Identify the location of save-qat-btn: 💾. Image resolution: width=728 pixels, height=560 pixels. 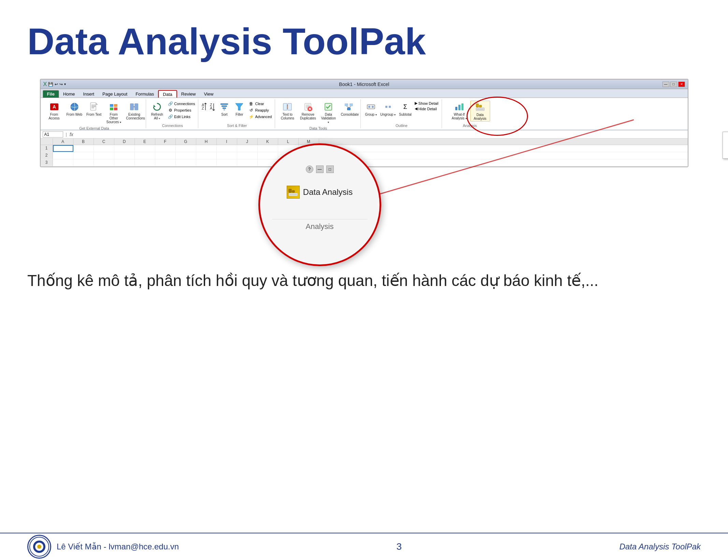
(51, 84).